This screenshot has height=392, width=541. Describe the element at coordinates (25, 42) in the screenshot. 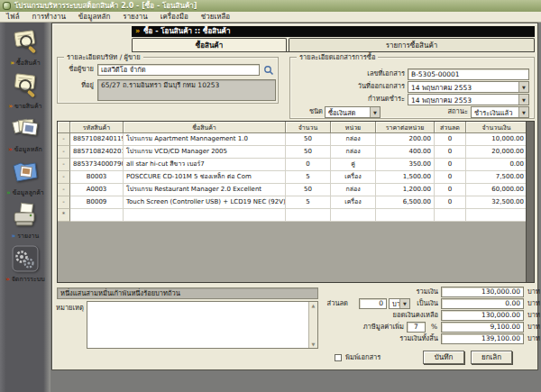

I see `buy-products-icon` at that location.